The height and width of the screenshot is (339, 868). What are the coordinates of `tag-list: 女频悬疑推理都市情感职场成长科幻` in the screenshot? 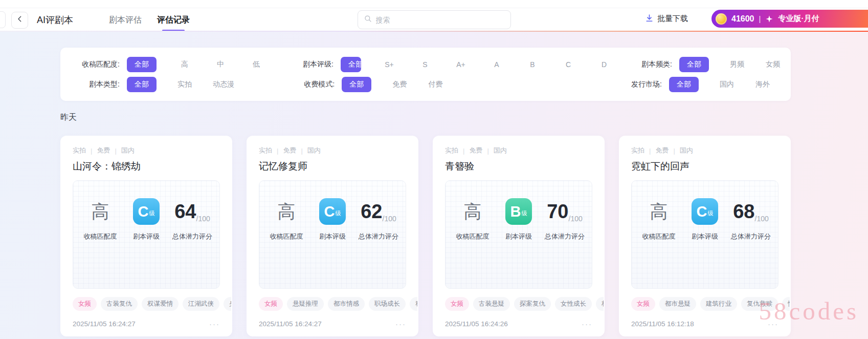 It's located at (338, 304).